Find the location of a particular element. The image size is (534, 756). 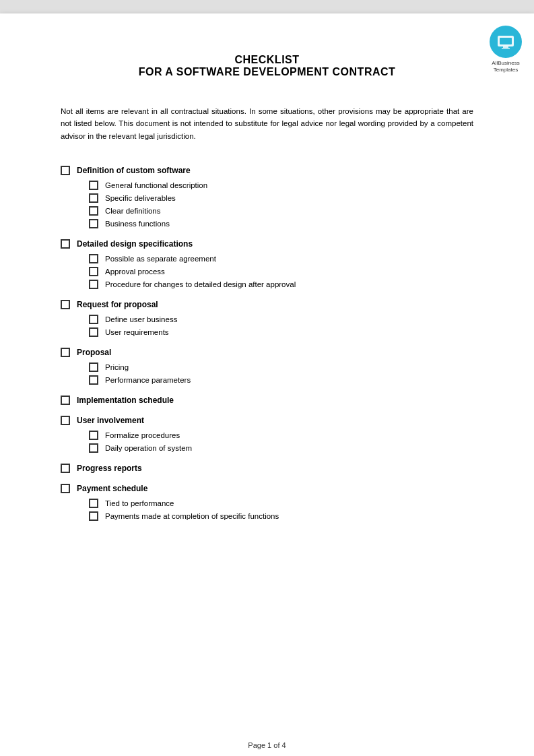

section-header-s2: Detailed design specifications is located at coordinates (267, 244).